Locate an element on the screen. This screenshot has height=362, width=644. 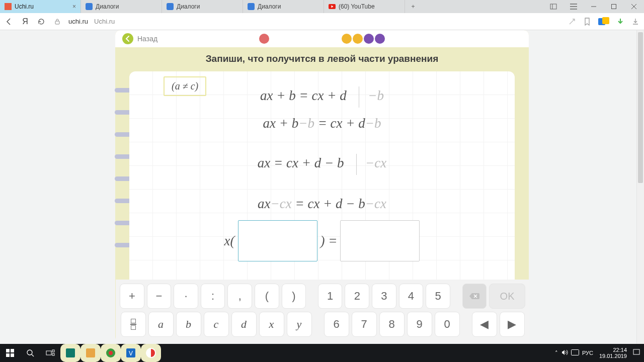
maximize-button is located at coordinates (614, 7).